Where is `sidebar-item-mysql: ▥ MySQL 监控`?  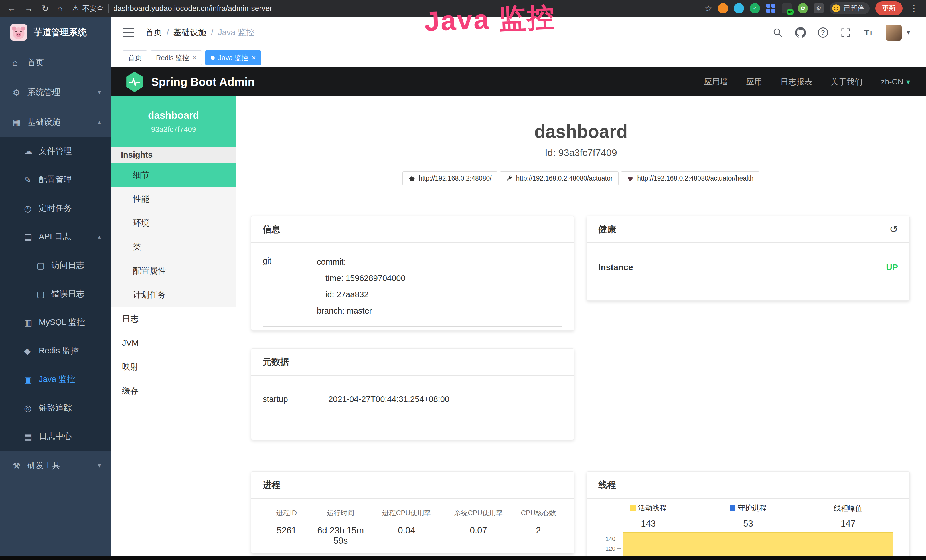
sidebar-item-mysql: ▥ MySQL 监控 is located at coordinates (56, 322).